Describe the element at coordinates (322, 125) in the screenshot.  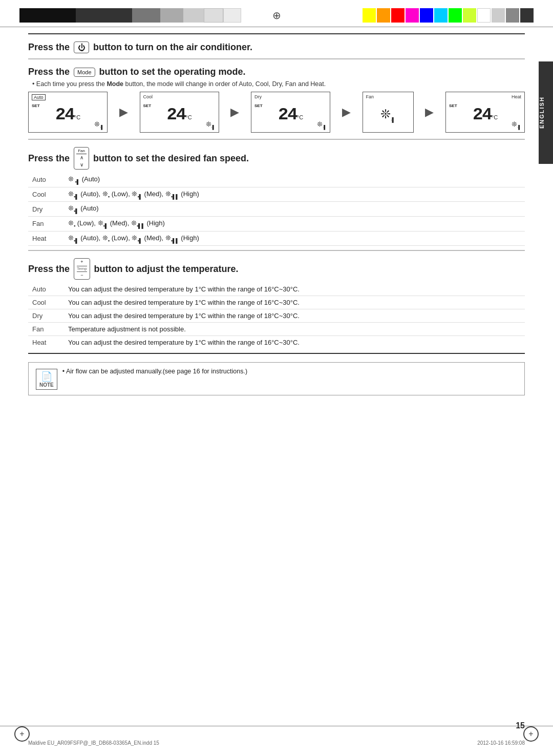
I see `mode-fan-dry: ❊·▌` at that location.